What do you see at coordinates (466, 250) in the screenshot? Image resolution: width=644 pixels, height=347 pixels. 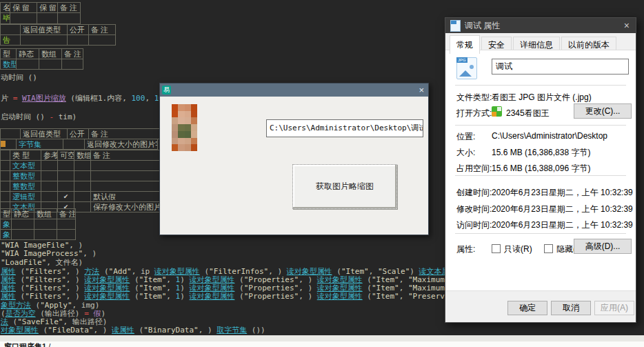 I see `attributes-label: 属性:` at bounding box center [466, 250].